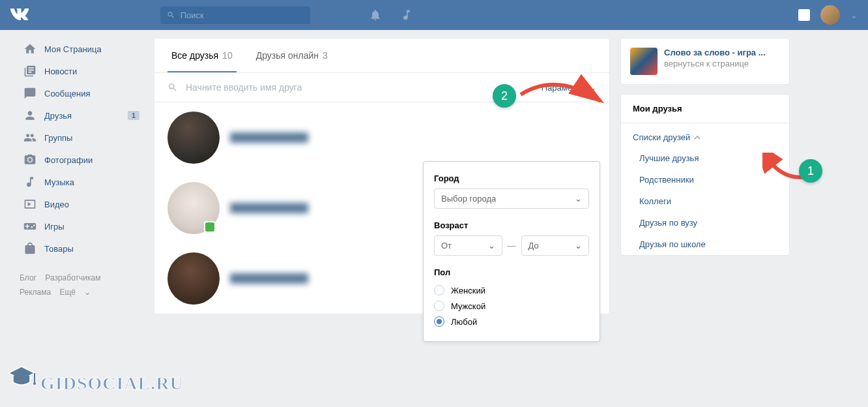 The image size is (868, 407). I want to click on nav-my-page: Моя Страница, so click(81, 49).